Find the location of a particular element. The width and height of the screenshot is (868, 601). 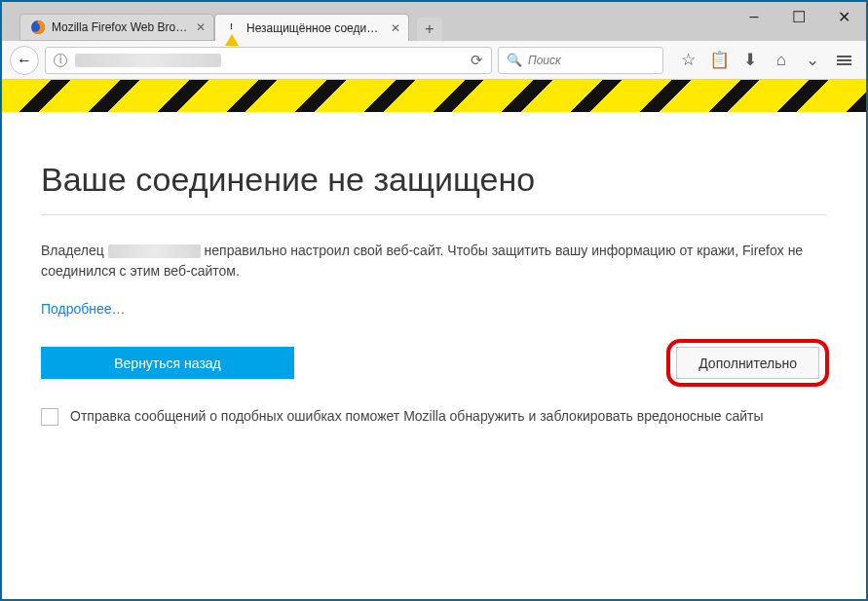

new-tab-button: + is located at coordinates (430, 29).